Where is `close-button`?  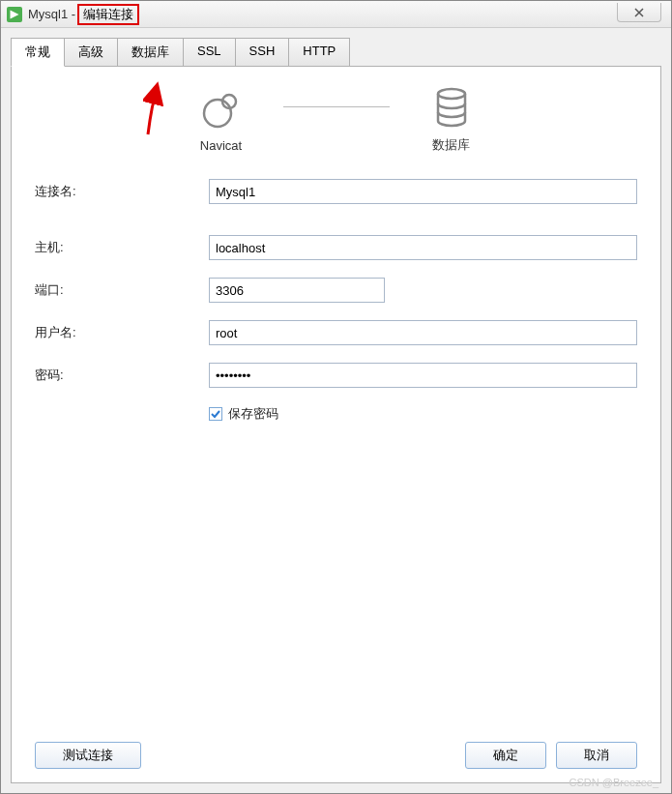 close-button is located at coordinates (639, 13).